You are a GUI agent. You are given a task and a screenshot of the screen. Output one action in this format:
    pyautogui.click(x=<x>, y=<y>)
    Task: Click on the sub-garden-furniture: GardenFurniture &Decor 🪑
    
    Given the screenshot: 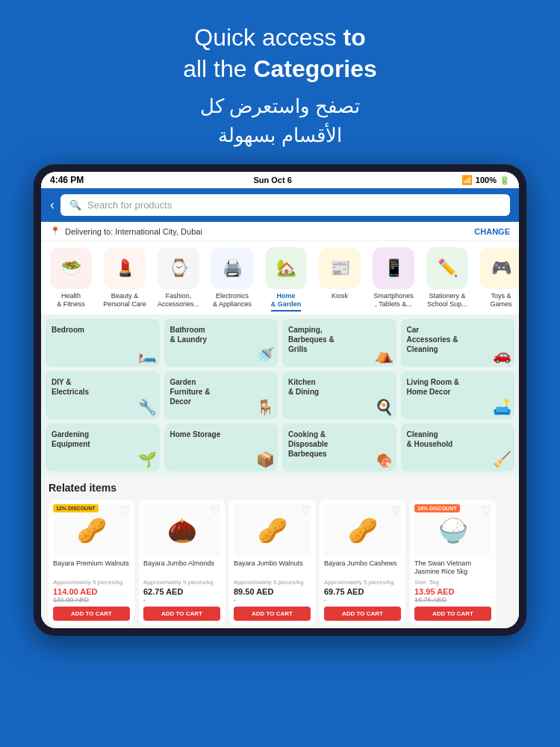 What is the action you would take?
    pyautogui.click(x=221, y=395)
    